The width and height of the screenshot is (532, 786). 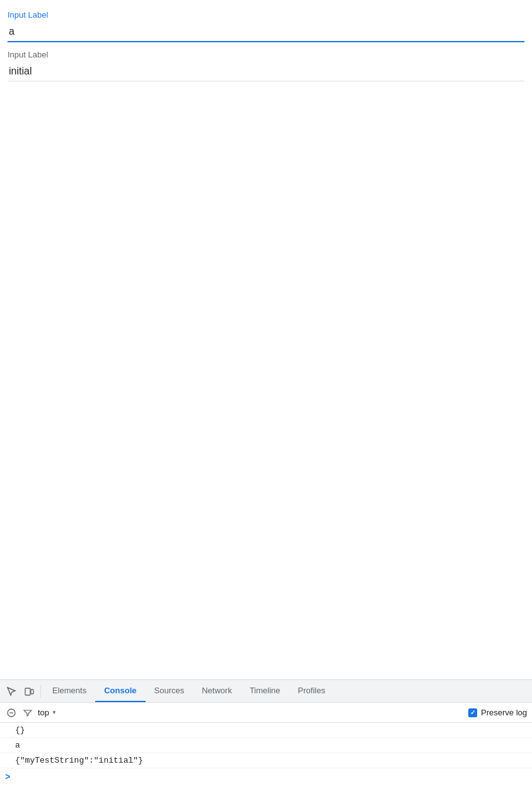 I want to click on tab-sources: Sources, so click(x=170, y=691).